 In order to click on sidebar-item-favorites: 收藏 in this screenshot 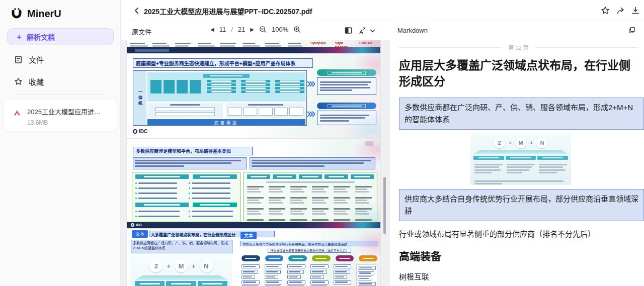, I will do `click(60, 81)`.